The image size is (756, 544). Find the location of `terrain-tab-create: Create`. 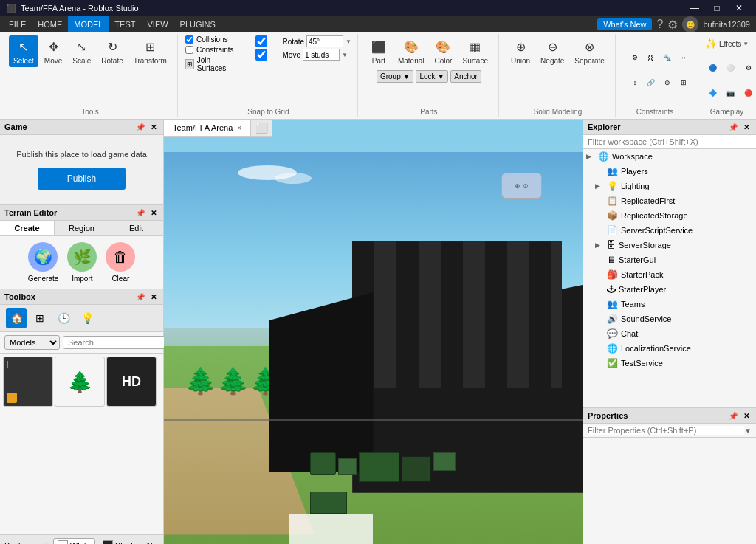

terrain-tab-create: Create is located at coordinates (27, 228).